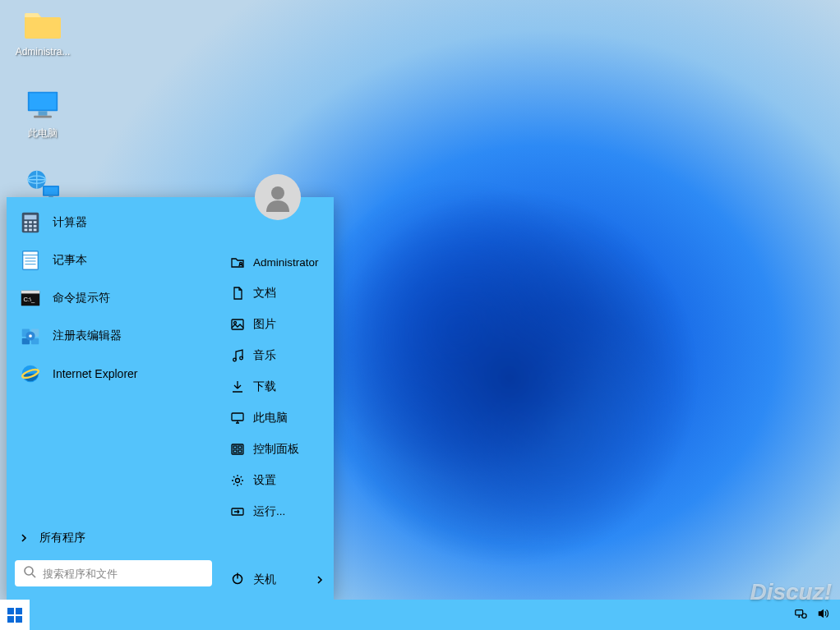 The image size is (840, 630). What do you see at coordinates (113, 538) in the screenshot?
I see `all-programs-link: 所有程序` at bounding box center [113, 538].